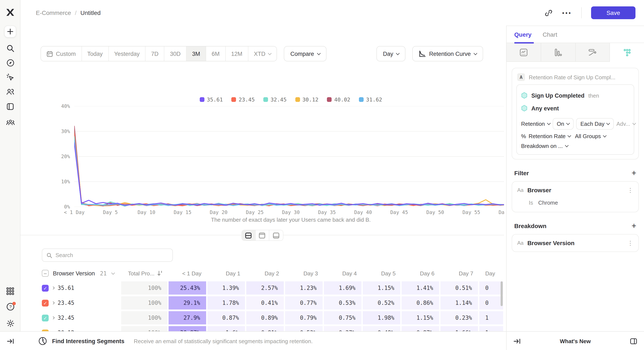  I want to click on copy-link-icon, so click(549, 13).